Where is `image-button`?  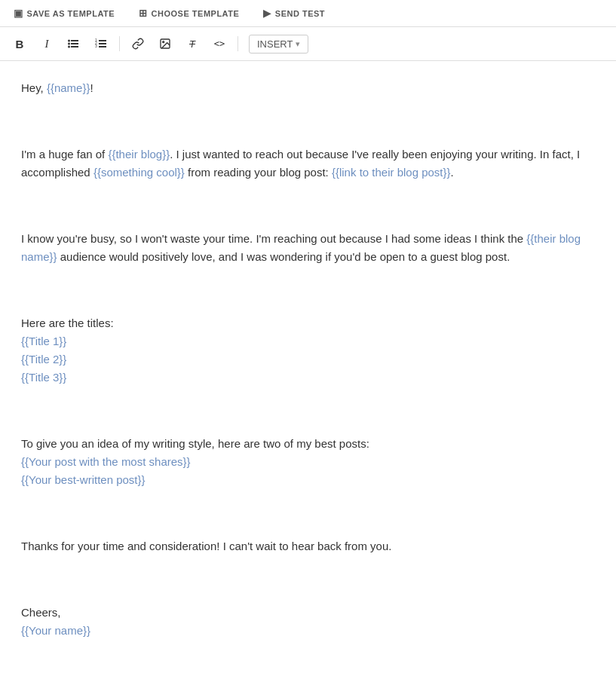
image-button is located at coordinates (165, 44).